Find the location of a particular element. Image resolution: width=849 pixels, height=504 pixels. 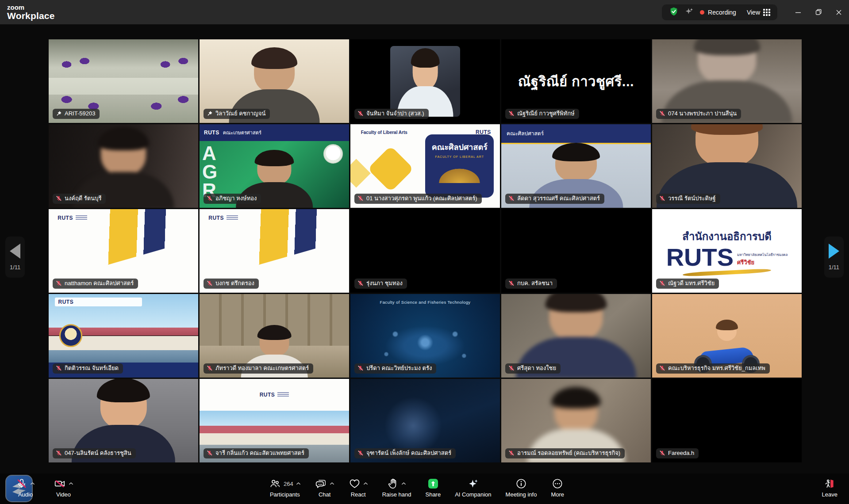

participant-tile: RUTSคณะเกษตรศาสตร์ AGR อภิชญา หงษ์ทอง is located at coordinates (274, 166).